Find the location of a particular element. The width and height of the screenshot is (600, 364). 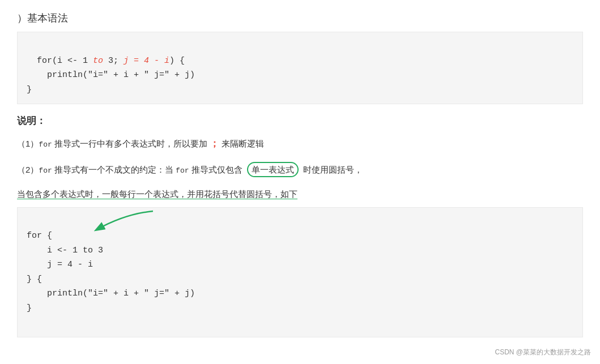

underline-text: 当包含多个表达式时，一般每行一个表达式，并用花括号代替圆括号，如下 is located at coordinates (158, 194).